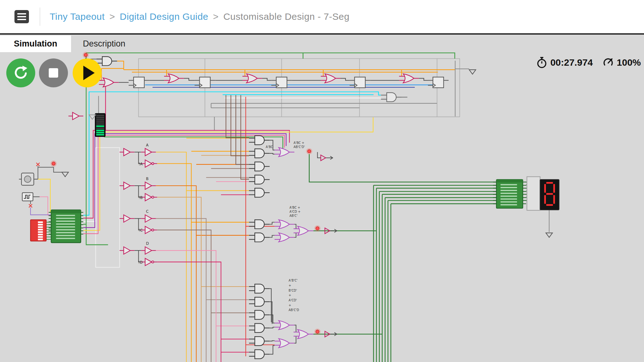  Describe the element at coordinates (36, 44) in the screenshot. I see `tab-simulation: Simulation` at that location.